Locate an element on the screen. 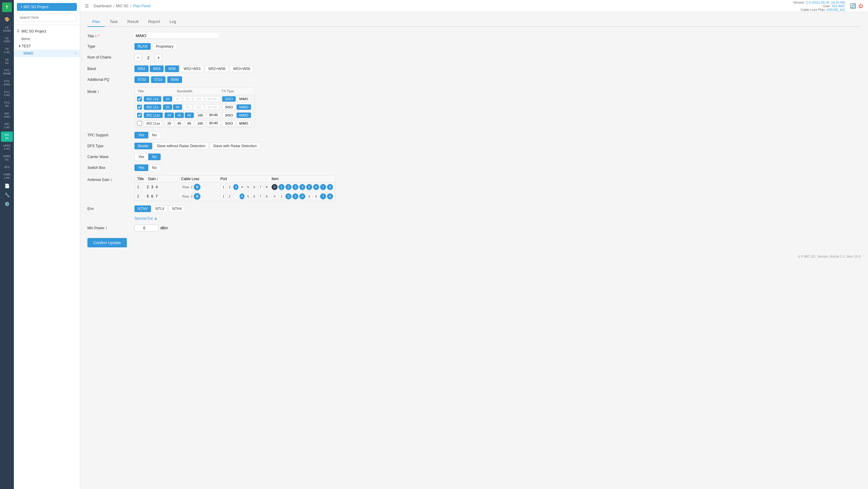  bw-80211ax-80+80: 80+80 is located at coordinates (214, 123).